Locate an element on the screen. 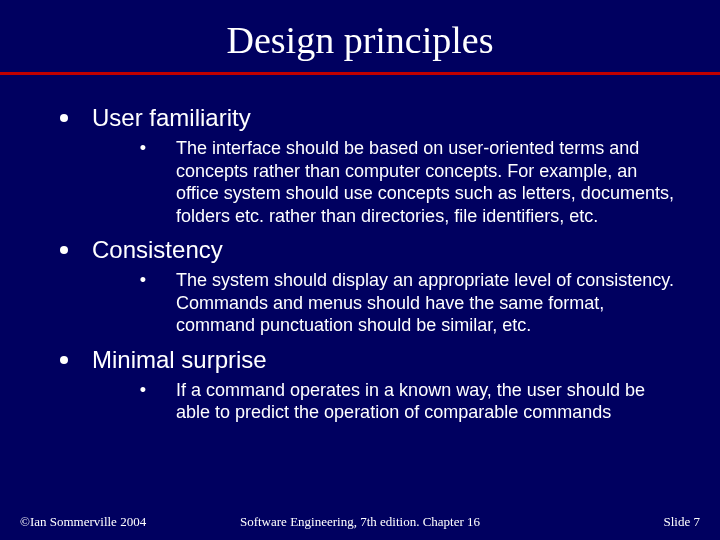  footer: ©Ian Sommerville 2004 Software Engineeri… is located at coordinates (360, 522).